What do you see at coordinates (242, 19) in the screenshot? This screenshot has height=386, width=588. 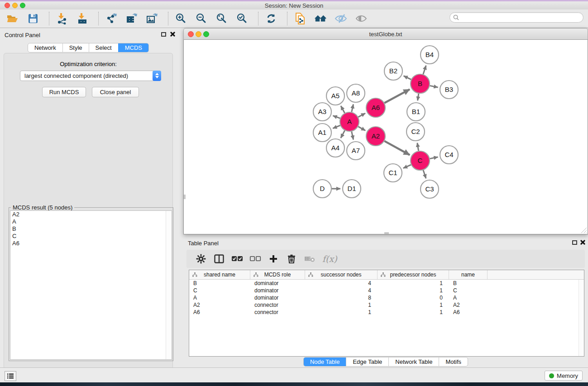 I see `zoom-selected-icon` at bounding box center [242, 19].